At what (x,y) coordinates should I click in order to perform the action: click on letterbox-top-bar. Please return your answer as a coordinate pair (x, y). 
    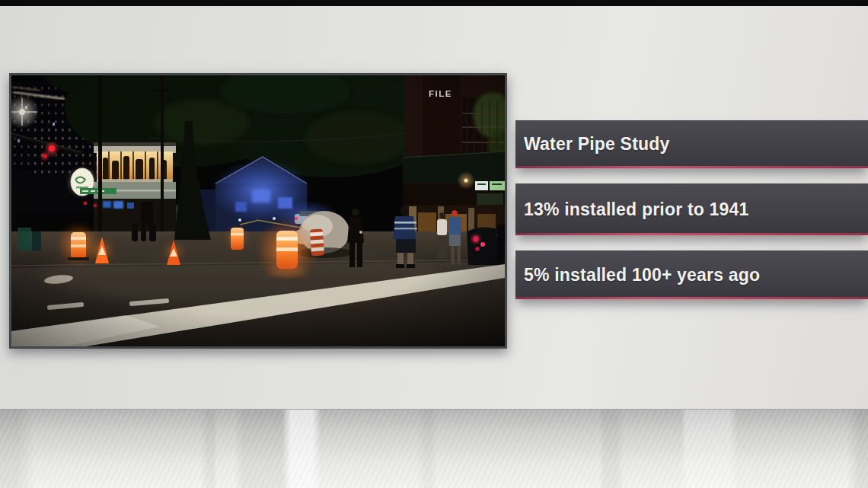
    Looking at the image, I should click on (434, 3).